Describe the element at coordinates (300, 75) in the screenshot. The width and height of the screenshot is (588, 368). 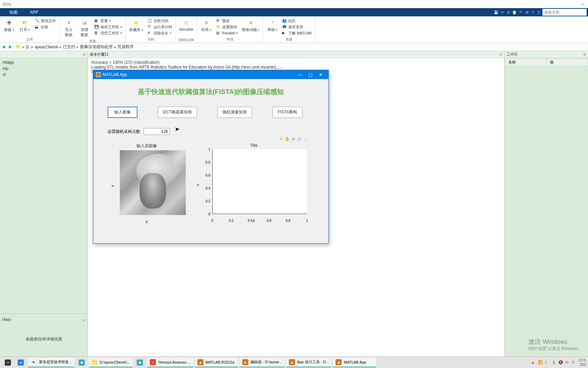
I see `minimize-icon: —` at that location.